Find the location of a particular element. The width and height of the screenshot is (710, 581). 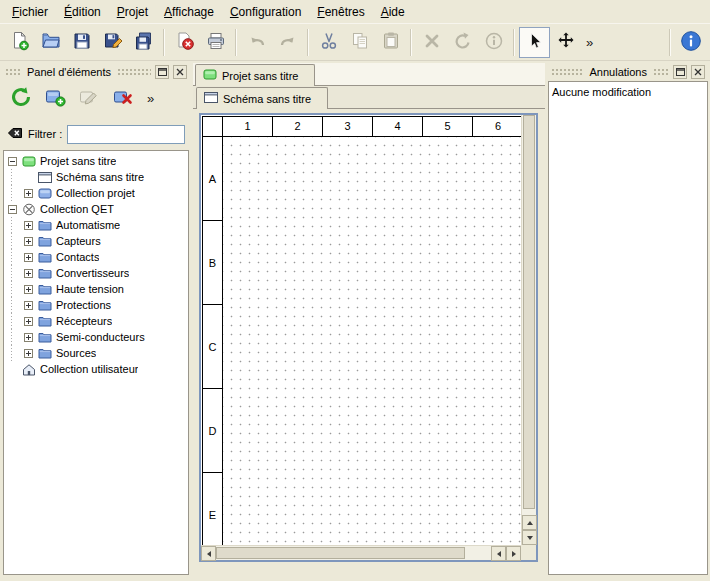

menu-aide: Aide is located at coordinates (393, 12).